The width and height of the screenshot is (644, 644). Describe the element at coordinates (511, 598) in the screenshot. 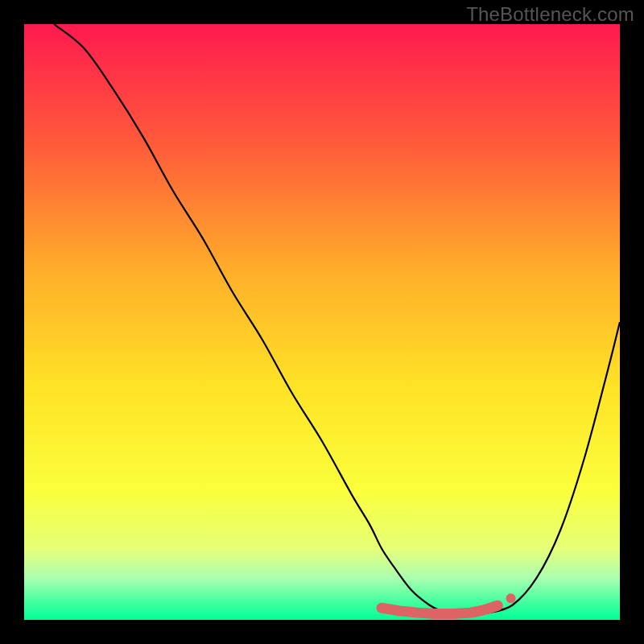

I see `min-band-end-dot` at that location.